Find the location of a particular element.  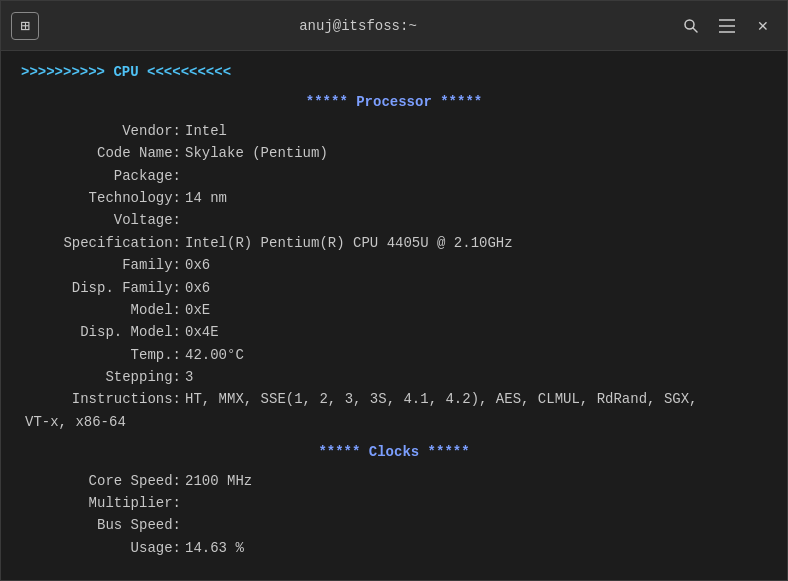

window-title: anuj@itsfoss:~ is located at coordinates (358, 26).